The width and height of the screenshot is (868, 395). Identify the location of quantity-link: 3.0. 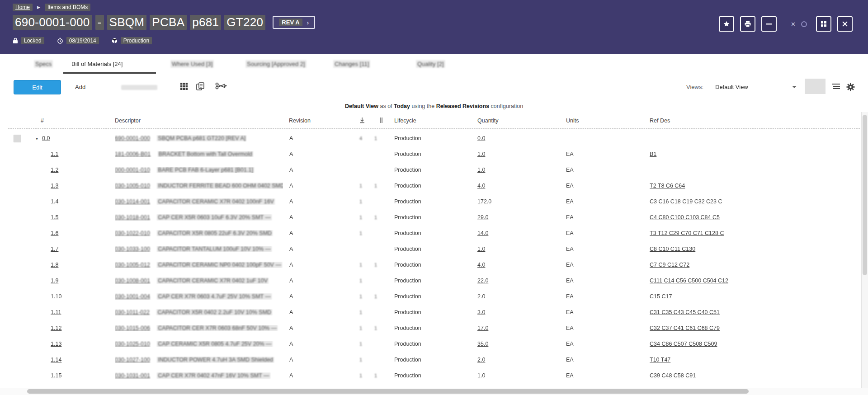
(481, 312).